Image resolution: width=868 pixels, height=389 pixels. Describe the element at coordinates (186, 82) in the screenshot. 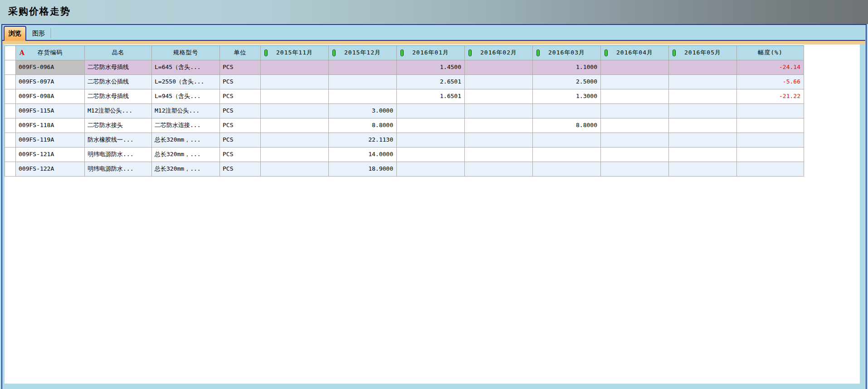

I see `cell-spec: L=2550（含头...` at that location.